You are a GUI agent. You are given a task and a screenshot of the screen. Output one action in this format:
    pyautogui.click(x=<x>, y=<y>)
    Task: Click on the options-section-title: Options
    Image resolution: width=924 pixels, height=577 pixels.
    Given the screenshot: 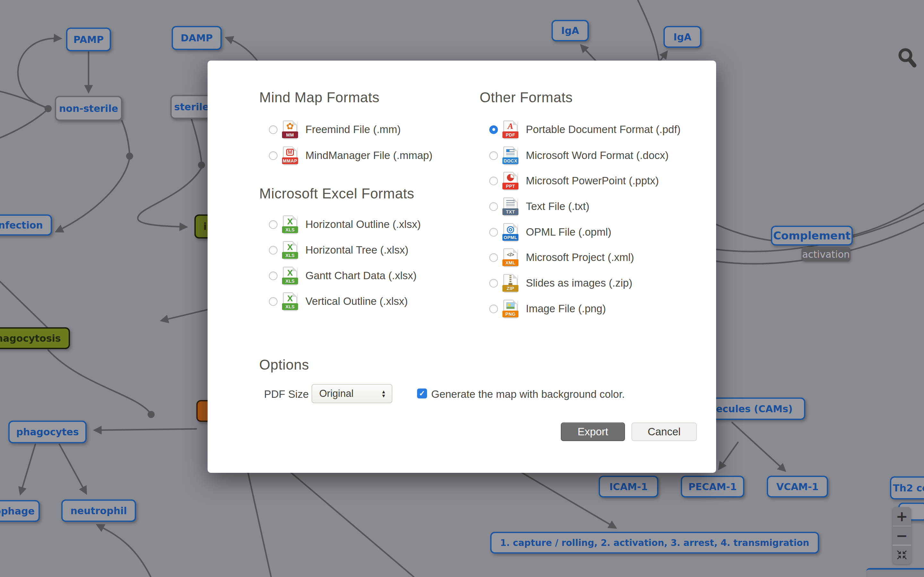 What is the action you would take?
    pyautogui.click(x=284, y=365)
    